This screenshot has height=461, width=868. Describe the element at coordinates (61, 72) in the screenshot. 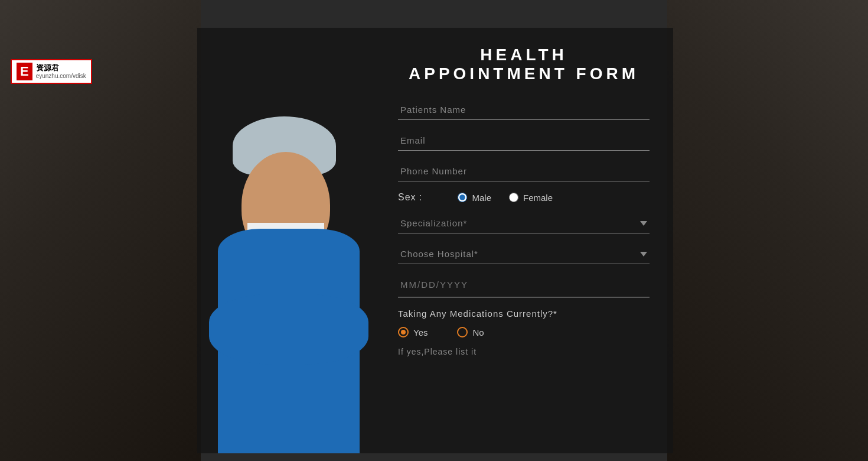

I see `logo-text: 资源君 eyunzhu.com/vdisk` at that location.